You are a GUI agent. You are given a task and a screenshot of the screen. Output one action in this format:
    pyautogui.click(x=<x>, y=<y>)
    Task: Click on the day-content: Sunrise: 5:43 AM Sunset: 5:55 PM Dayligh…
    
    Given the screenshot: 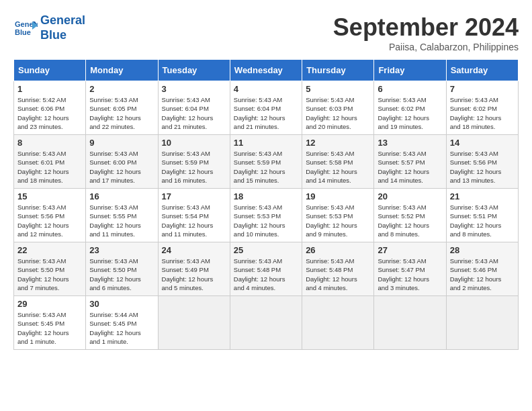 What is the action you would take?
    pyautogui.click(x=122, y=220)
    